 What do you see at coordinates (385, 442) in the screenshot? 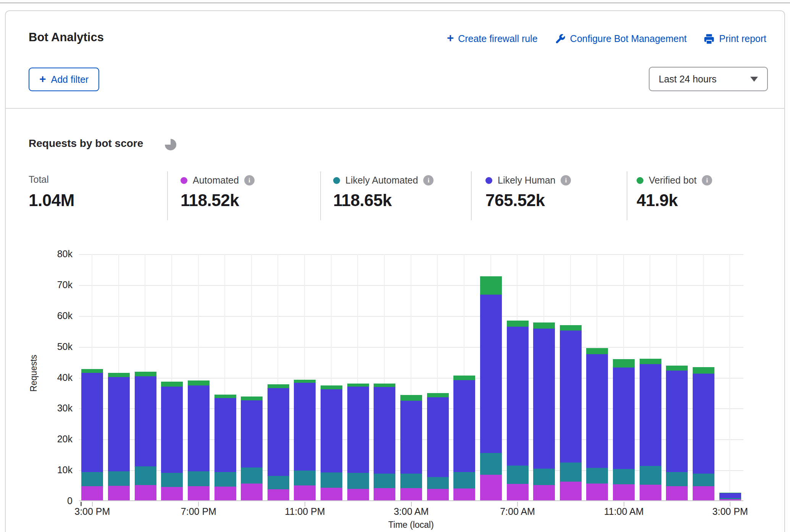
I see `chart-bar-2:00 AM` at bounding box center [385, 442].